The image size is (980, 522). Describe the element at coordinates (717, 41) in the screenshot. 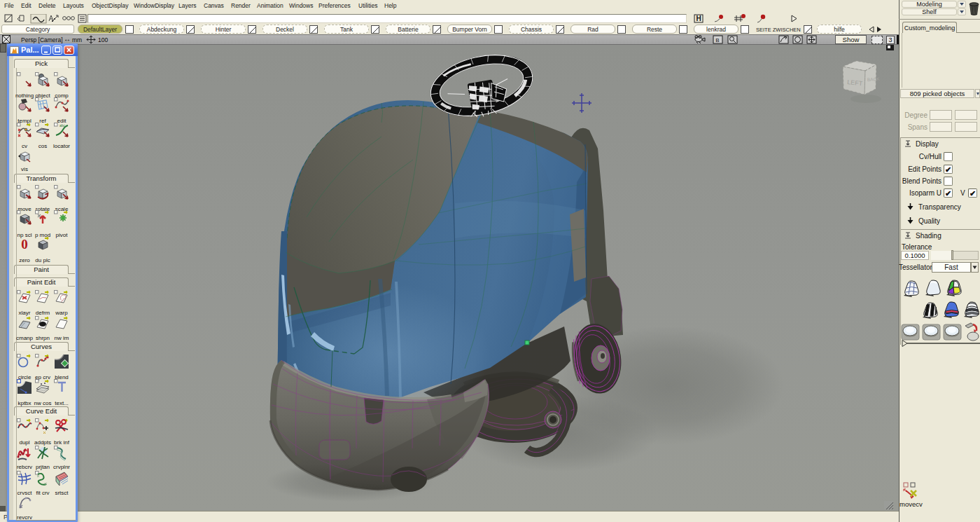

I see `svg-text: B` at that location.